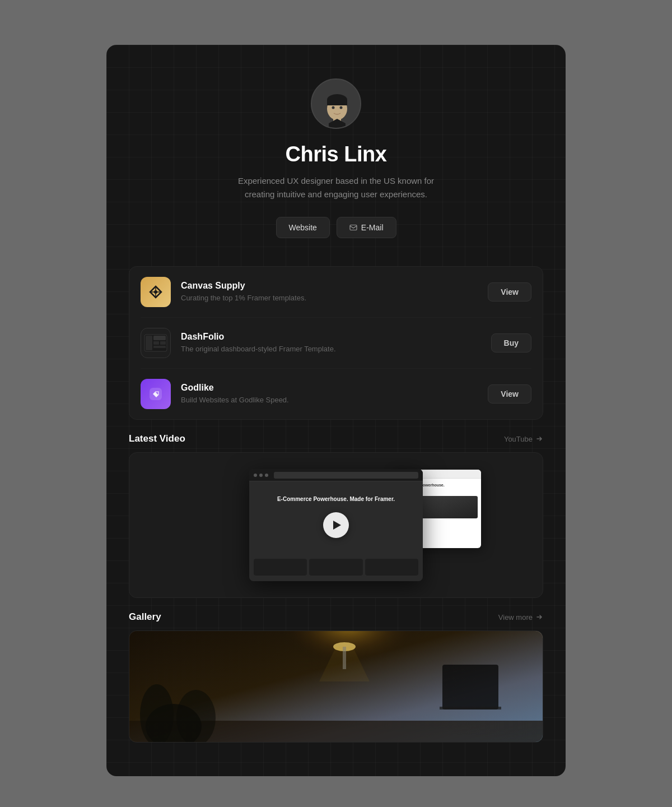  I want to click on video-container: E-Commerce Powerhouse. Made for Framer., so click(336, 525).